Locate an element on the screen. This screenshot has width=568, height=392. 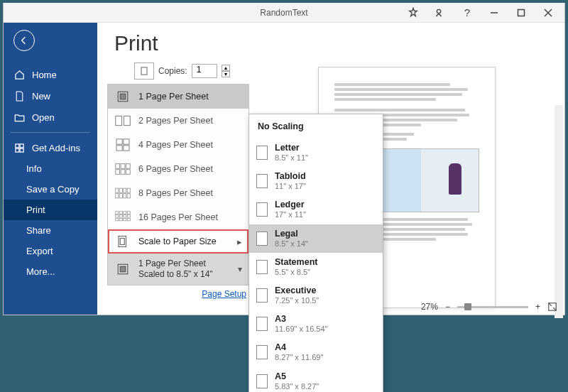
sidebar-item-open: Open is located at coordinates (50, 117).